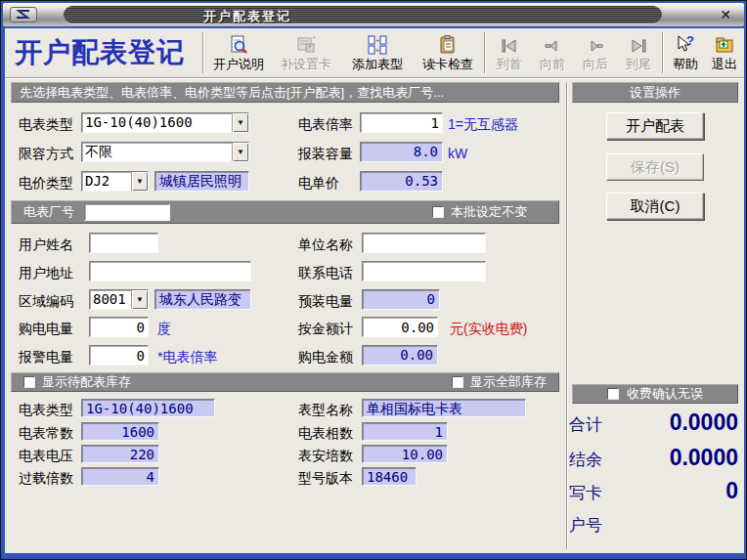 This screenshot has height=560, width=747. I want to click on help-button: ? 帮助, so click(685, 53).